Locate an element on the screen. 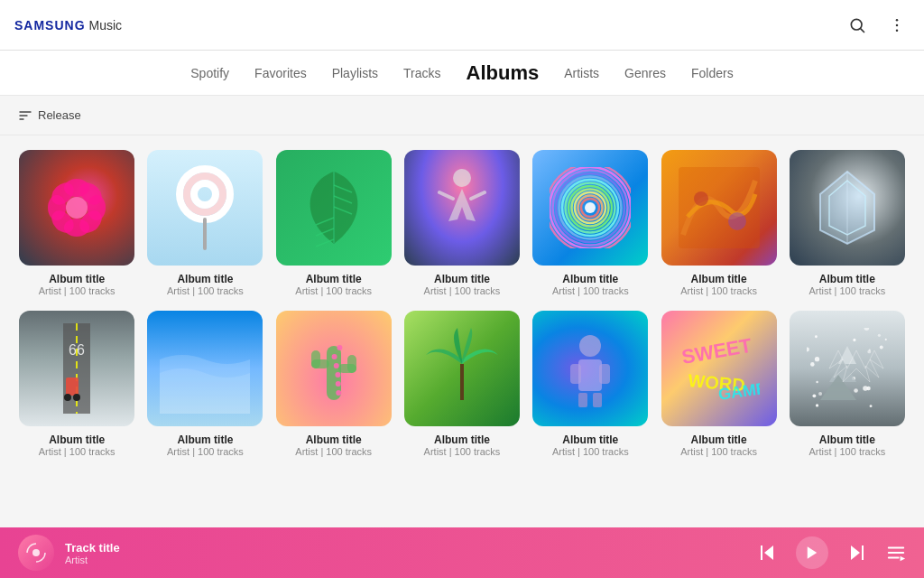 This screenshot has height=578, width=924. album-item-12: Album titleArtist | 100 tracks is located at coordinates (590, 384).